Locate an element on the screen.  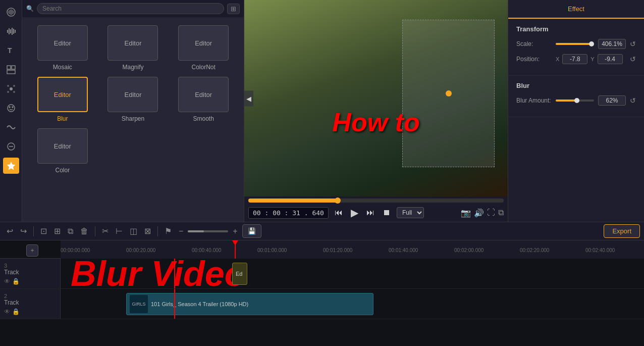
blur-handle is located at coordinates (577, 101).